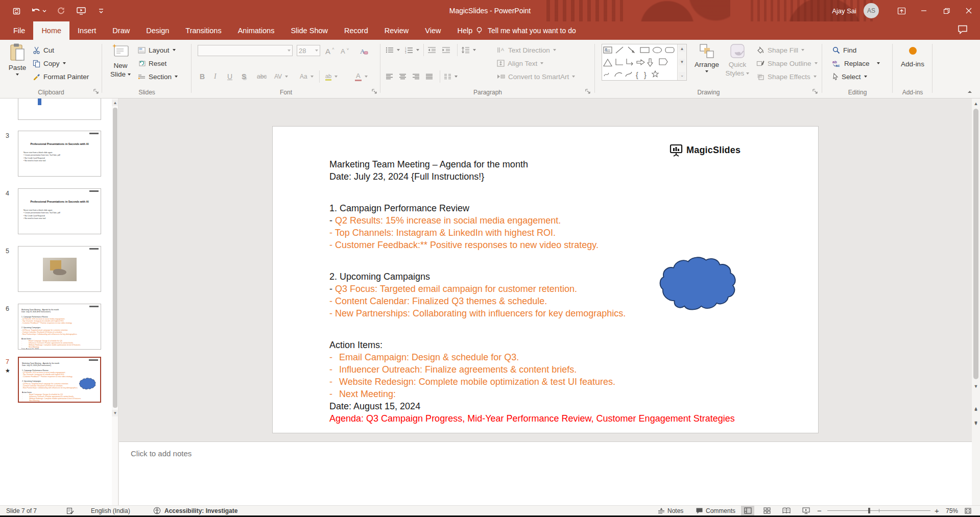 The height and width of the screenshot is (517, 980). Describe the element at coordinates (115, 103) in the screenshot. I see `thumbnail-scroll-up-icon: ▲` at that location.